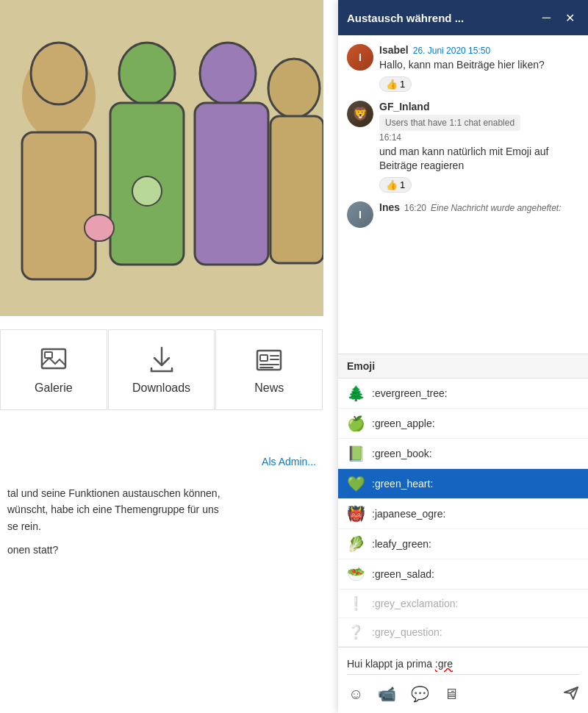 The width and height of the screenshot is (588, 713). Describe the element at coordinates (547, 18) in the screenshot. I see `minimize-button: ─` at that location.